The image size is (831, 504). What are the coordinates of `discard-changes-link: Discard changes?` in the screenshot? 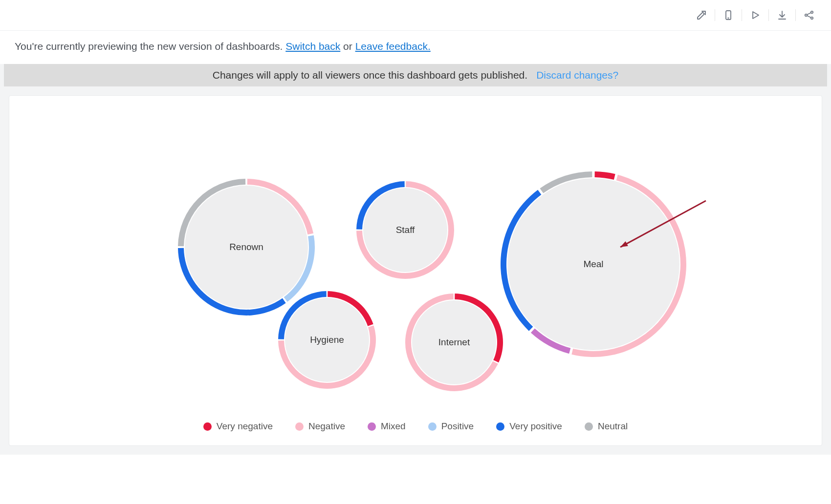 It's located at (577, 75).